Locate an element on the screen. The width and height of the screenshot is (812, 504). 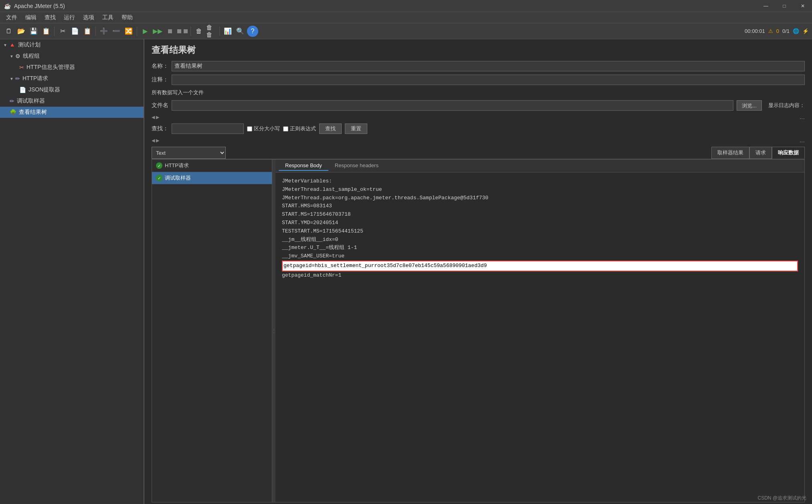
sidebar-item-debug-sampler: ✏ 调试取样器 is located at coordinates (72, 101).